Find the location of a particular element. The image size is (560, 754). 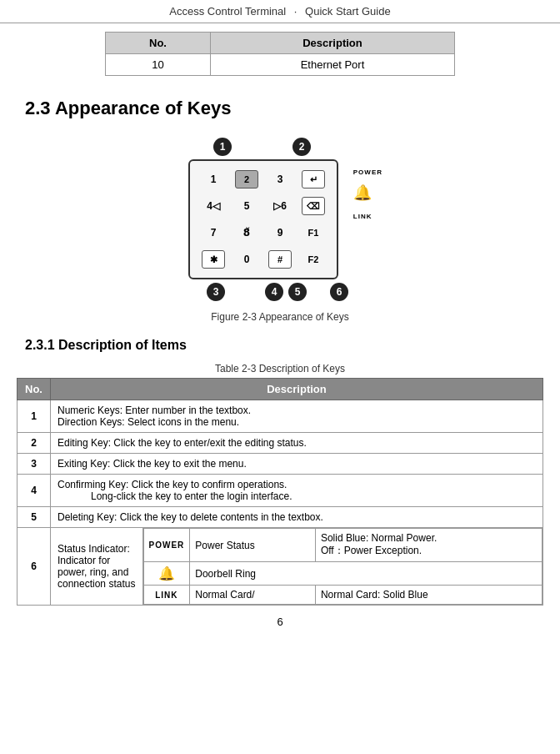

row-5-desc: Deleting Key: Click the key to delete co… is located at coordinates (297, 517).